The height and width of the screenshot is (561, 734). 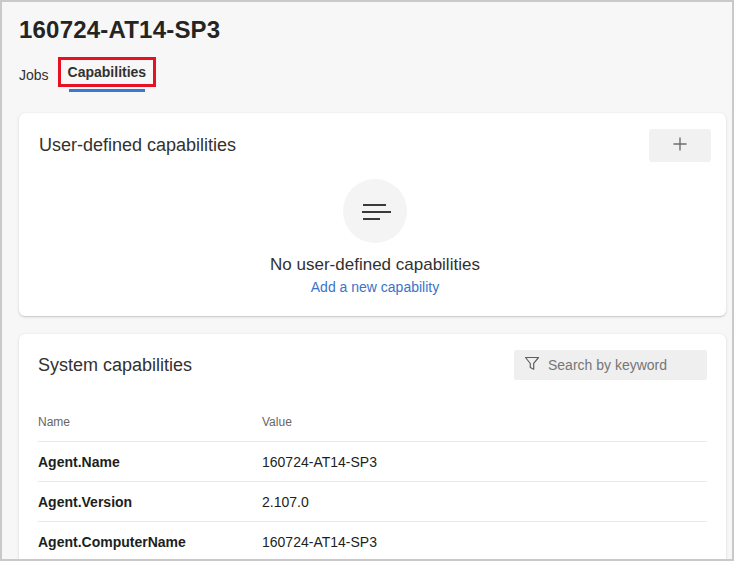 I want to click on filter-funnel-icon, so click(x=536, y=366).